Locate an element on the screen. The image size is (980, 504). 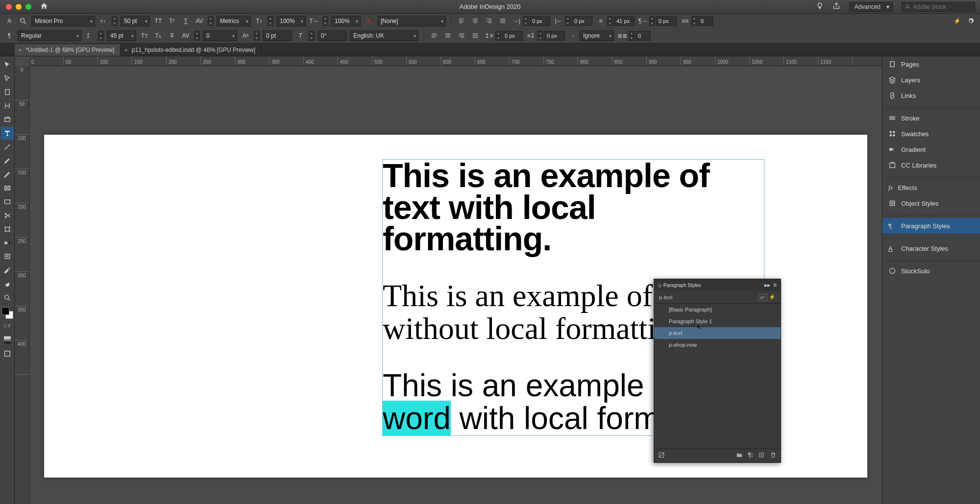
search-font-icon is located at coordinates (23, 21).